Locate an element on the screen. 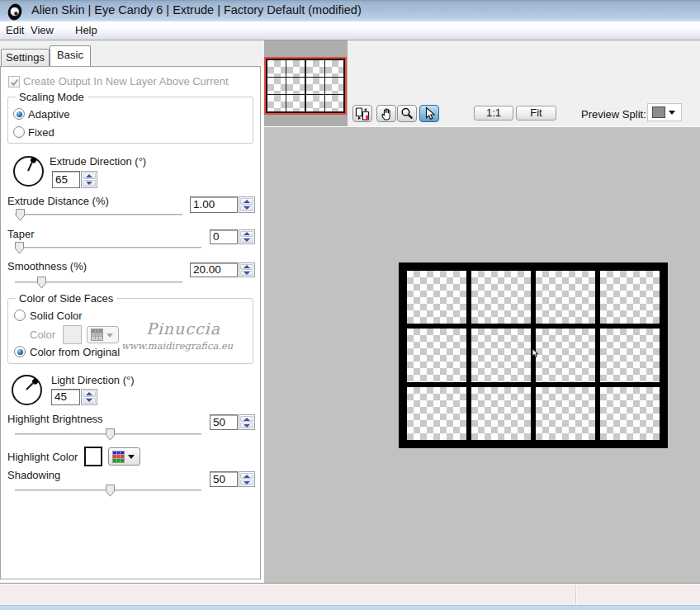 The image size is (700, 610). hand-icon is located at coordinates (386, 114).